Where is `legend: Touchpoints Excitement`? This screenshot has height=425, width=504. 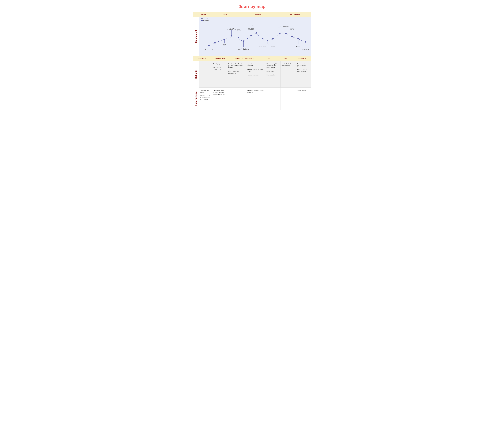 legend: Touchpoints Excitement is located at coordinates (205, 20).